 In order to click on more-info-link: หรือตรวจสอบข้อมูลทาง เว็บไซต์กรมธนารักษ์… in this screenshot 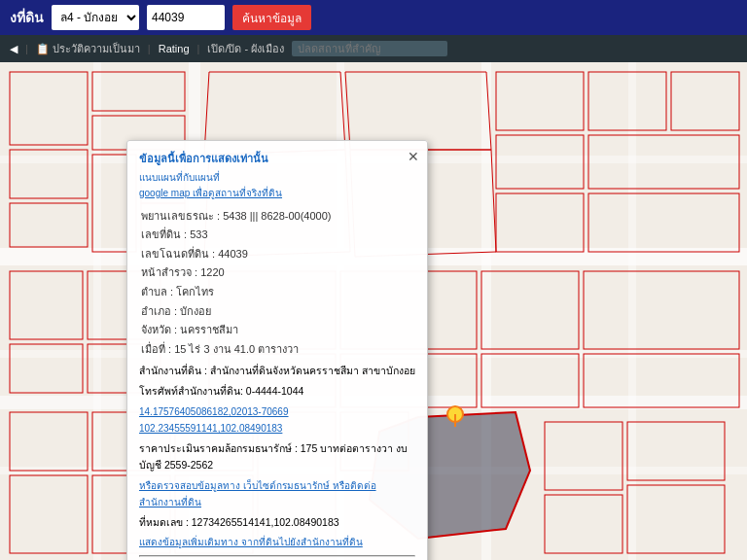, I will do `click(258, 494)`.